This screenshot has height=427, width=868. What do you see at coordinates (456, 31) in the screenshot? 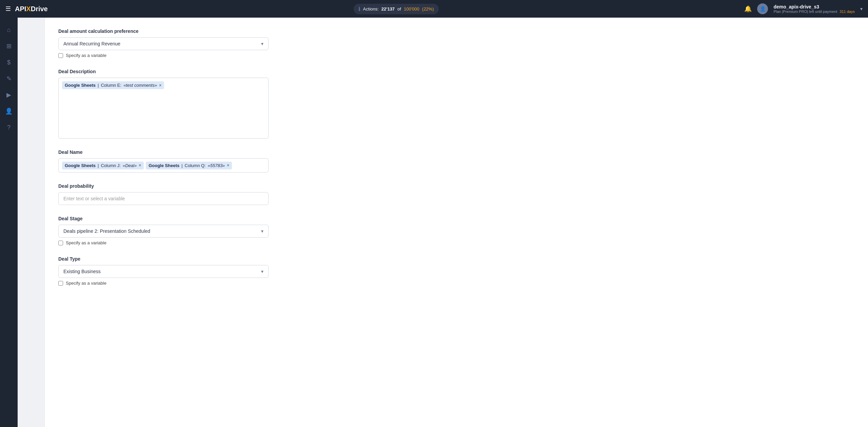
I see `deal-amount-label: Deal amount calculation preference` at bounding box center [456, 31].